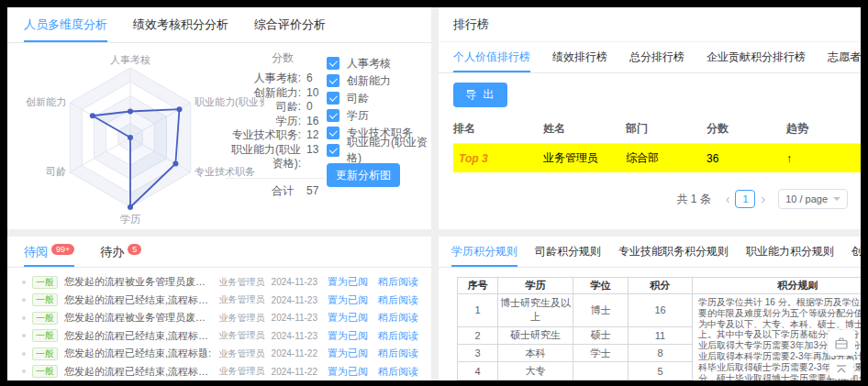 Image resolution: width=868 pixels, height=386 pixels. Describe the element at coordinates (219, 252) in the screenshot. I see `inbox-tabs: 待阅99+ 待办5` at that location.